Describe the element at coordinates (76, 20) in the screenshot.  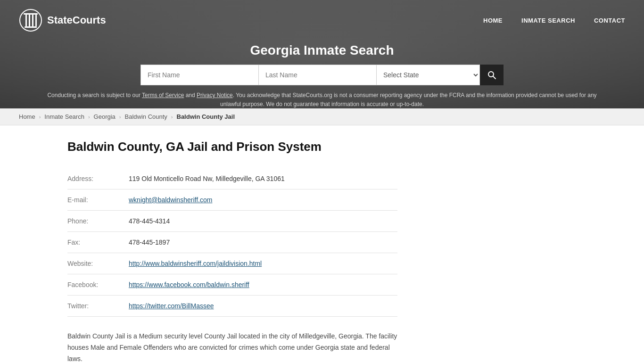
I see `logo-text: StateCourts` at that location.